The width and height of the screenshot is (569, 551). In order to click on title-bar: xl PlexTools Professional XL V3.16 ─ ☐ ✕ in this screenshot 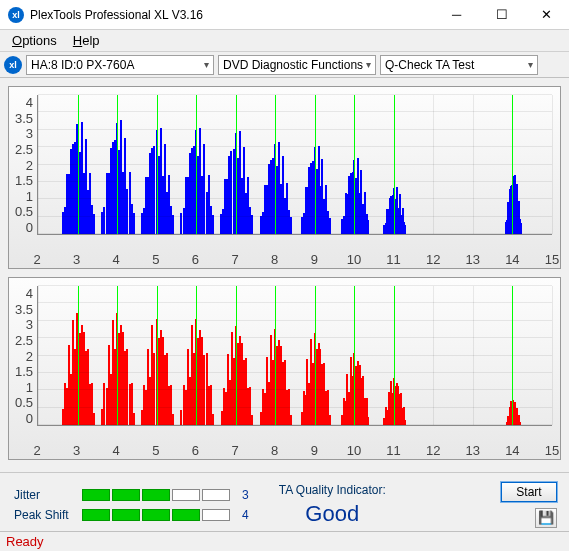, I will do `click(284, 15)`.